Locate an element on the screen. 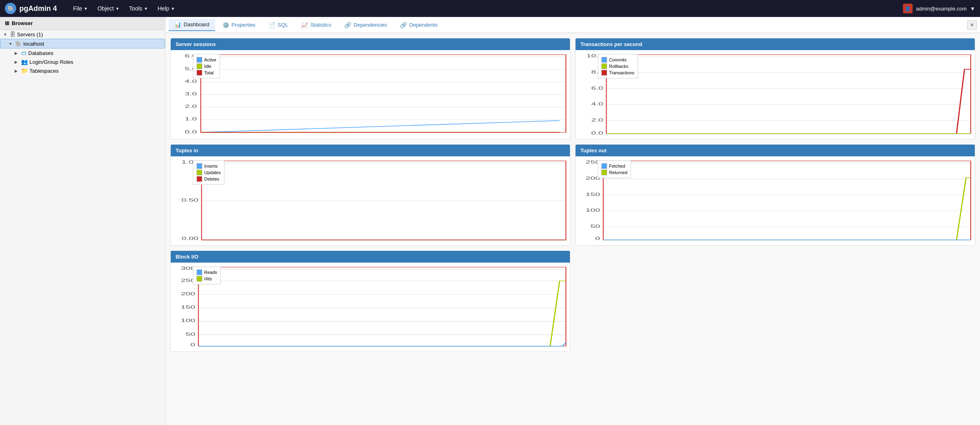 Image resolution: width=980 pixels, height=425 pixels. login-roles-expand-icon: ▶ is located at coordinates (17, 62).